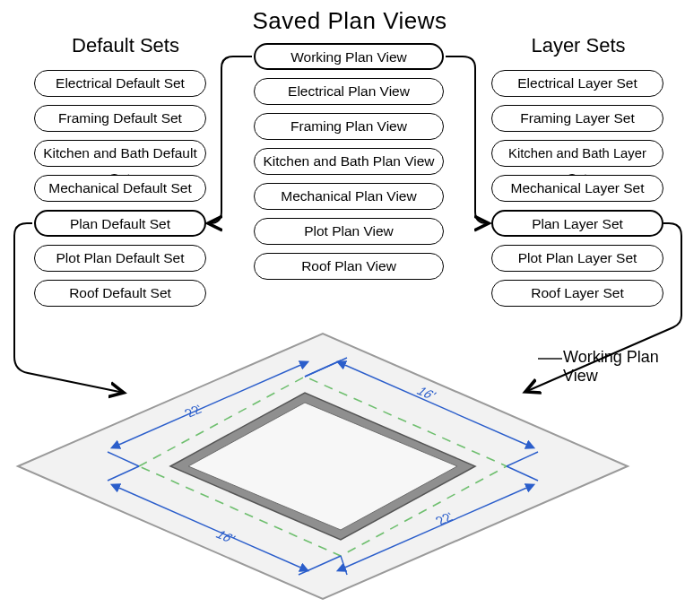  What do you see at coordinates (577, 258) in the screenshot?
I see `pill-right-5: Plot Plan Layer Set` at bounding box center [577, 258].